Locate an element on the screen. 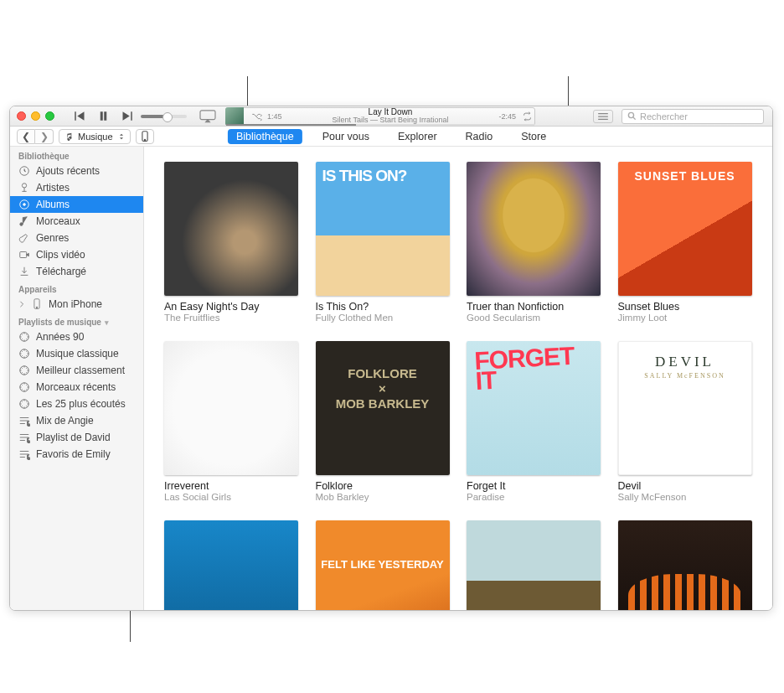 This screenshot has width=784, height=693. sidebar-playlist: Favoris de Emily is located at coordinates (77, 454).